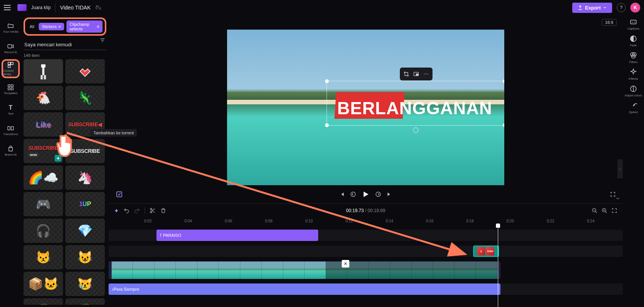 The image size is (644, 307). What do you see at coordinates (390, 194) in the screenshot?
I see `skip-end-icon` at bounding box center [390, 194].